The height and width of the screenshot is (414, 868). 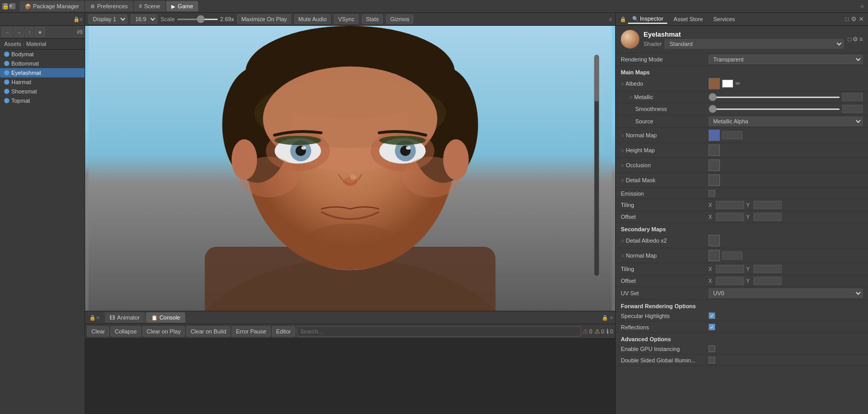 I want to click on gpu-instancing-label: Enable GPU Instancing, so click(x=665, y=349).